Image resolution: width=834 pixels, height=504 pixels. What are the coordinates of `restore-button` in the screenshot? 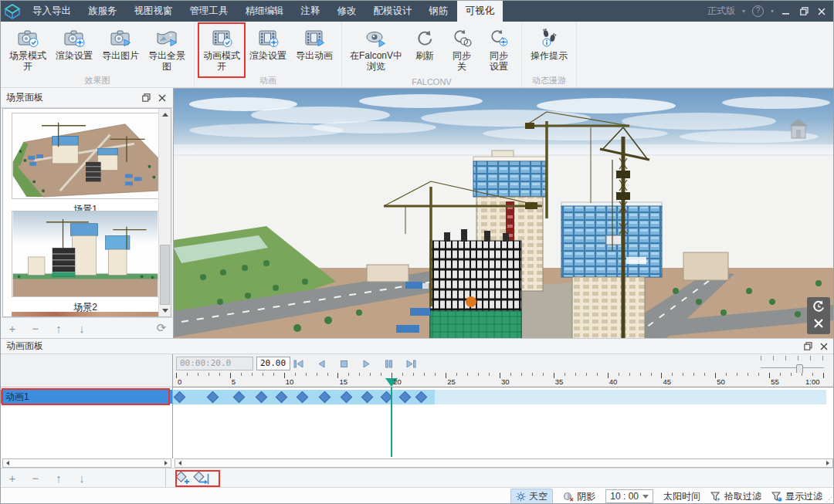 It's located at (804, 12).